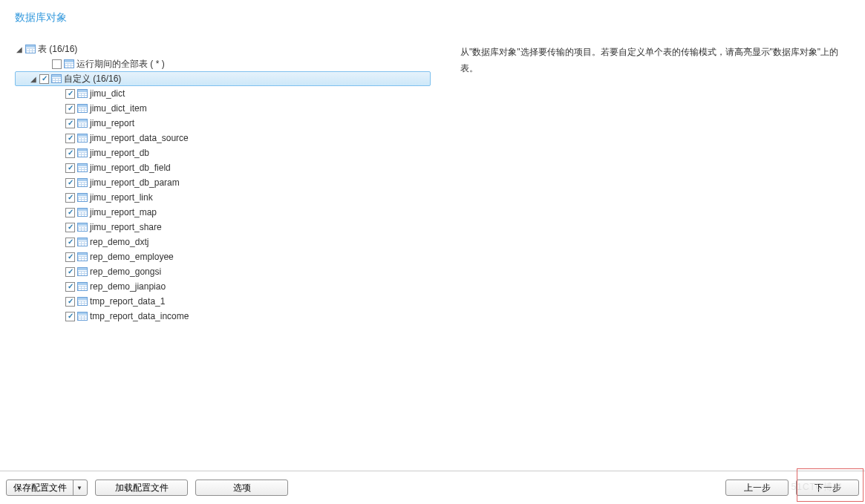 This screenshot has width=865, height=504. What do you see at coordinates (223, 94) in the screenshot?
I see `tree-node-item: jimu_dict` at bounding box center [223, 94].